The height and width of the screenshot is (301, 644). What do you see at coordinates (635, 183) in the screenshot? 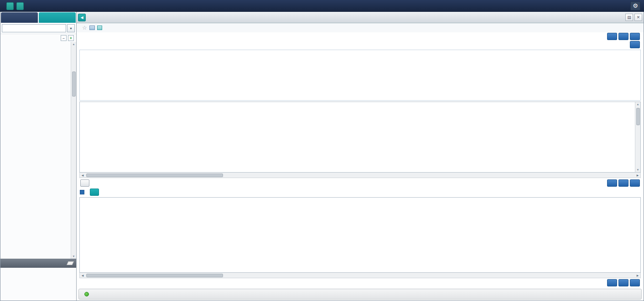
I see `grid1-cancel-button` at bounding box center [635, 183].